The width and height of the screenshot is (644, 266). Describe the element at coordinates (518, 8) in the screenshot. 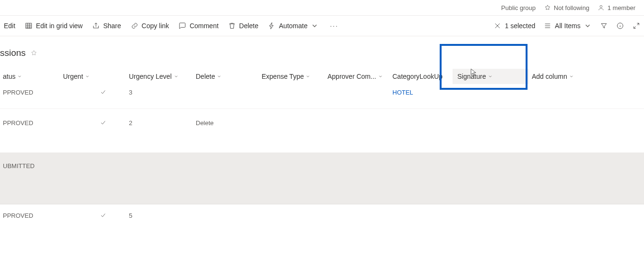

I see `group-type-text: Public group` at that location.